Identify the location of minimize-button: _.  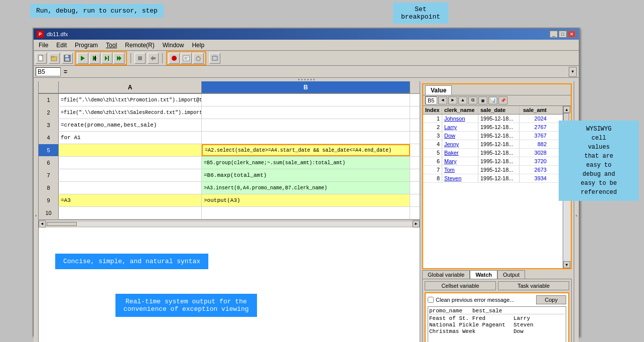
(554, 34).